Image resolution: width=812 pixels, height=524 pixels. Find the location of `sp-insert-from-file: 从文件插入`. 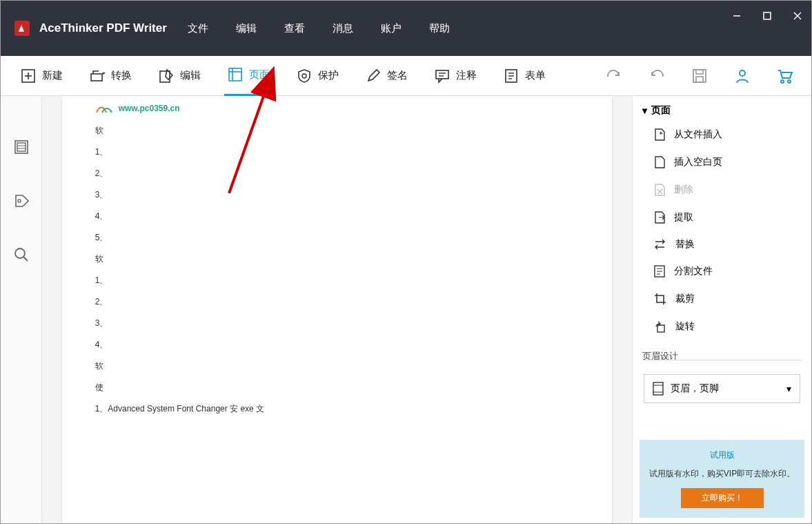

sp-insert-from-file: 从文件插入 is located at coordinates (722, 135).